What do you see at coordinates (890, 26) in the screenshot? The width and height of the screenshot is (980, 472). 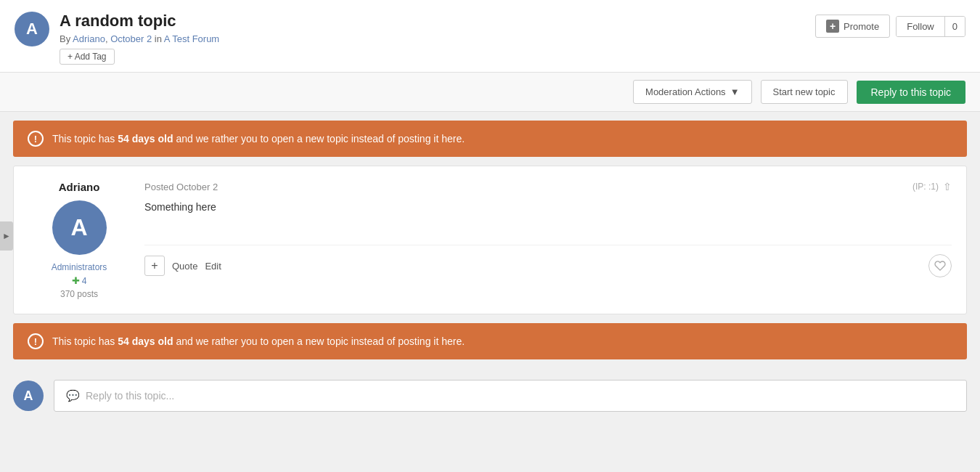 I see `topic-header-right: + Promote Follow 0` at bounding box center [890, 26].